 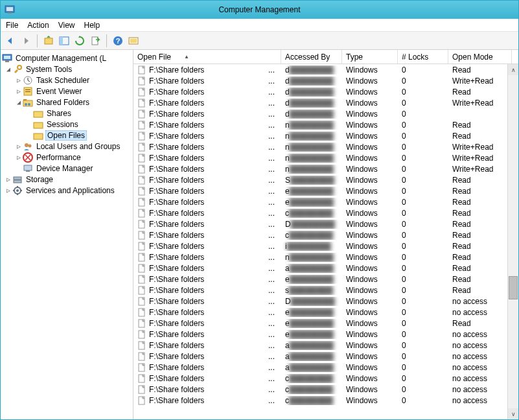 I want to click on table-row: F:\Share folders...i████████Windows0Read, so click(x=326, y=246).